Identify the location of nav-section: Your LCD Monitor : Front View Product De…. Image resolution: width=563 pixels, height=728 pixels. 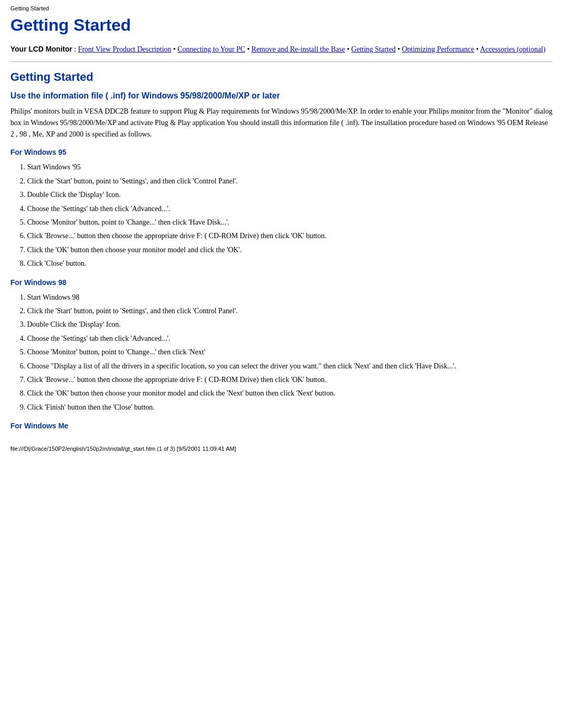
(282, 49).